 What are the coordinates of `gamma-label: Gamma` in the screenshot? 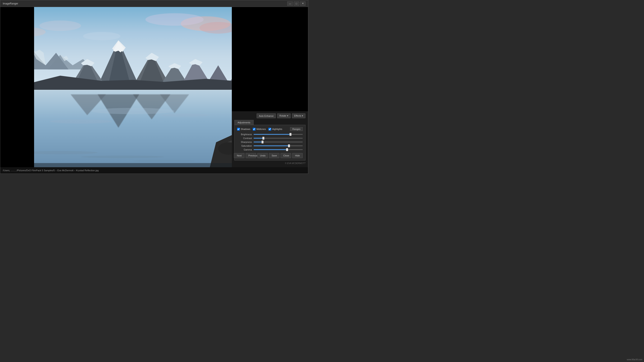 It's located at (245, 150).